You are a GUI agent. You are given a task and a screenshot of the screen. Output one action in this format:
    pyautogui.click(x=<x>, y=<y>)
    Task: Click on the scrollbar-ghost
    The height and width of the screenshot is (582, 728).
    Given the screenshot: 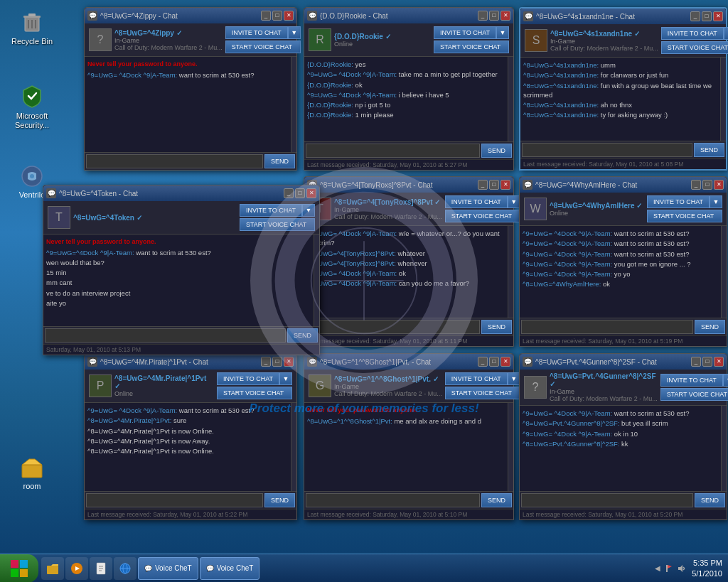 What is the action you would take?
    pyautogui.click(x=510, y=447)
    